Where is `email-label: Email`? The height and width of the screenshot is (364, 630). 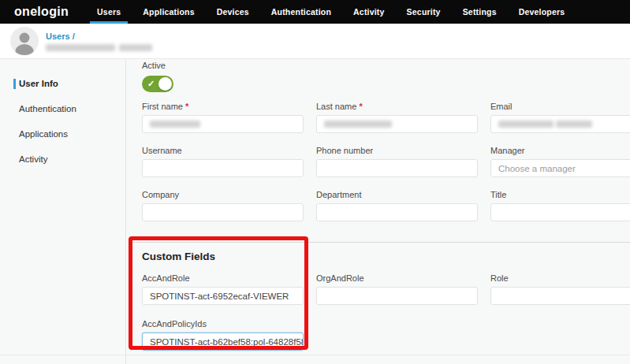
email-label: Email is located at coordinates (560, 106).